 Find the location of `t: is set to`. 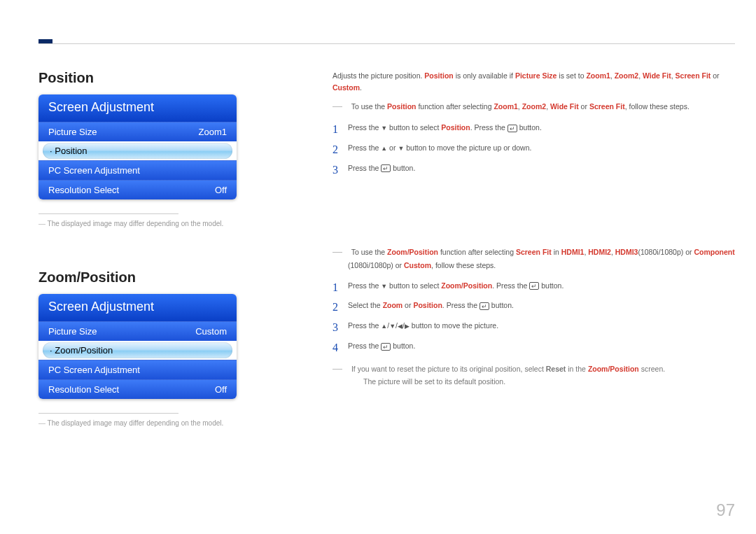

t: is set to is located at coordinates (571, 76).